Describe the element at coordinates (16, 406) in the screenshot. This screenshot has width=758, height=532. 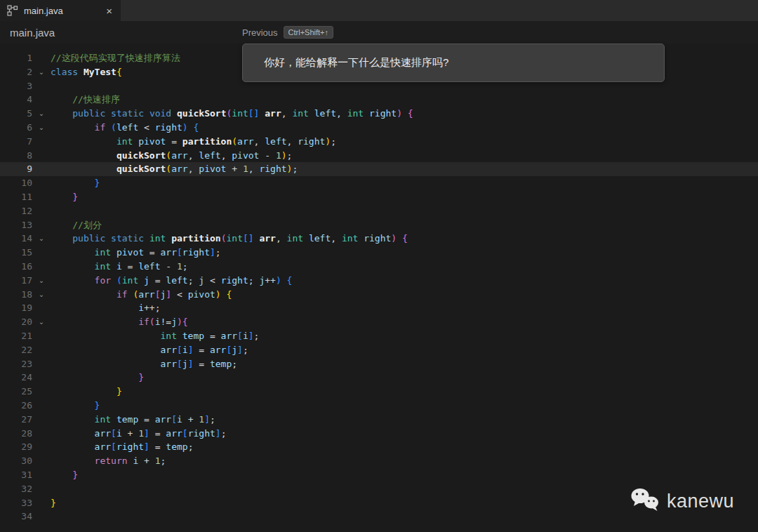
I see `line-number: 26` at that location.